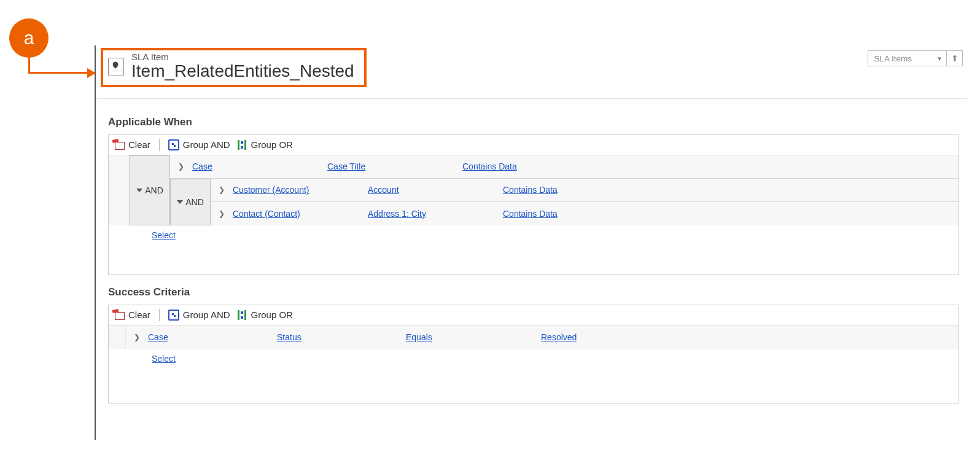 The width and height of the screenshot is (980, 452). I want to click on field-link: Address 1: City, so click(432, 214).